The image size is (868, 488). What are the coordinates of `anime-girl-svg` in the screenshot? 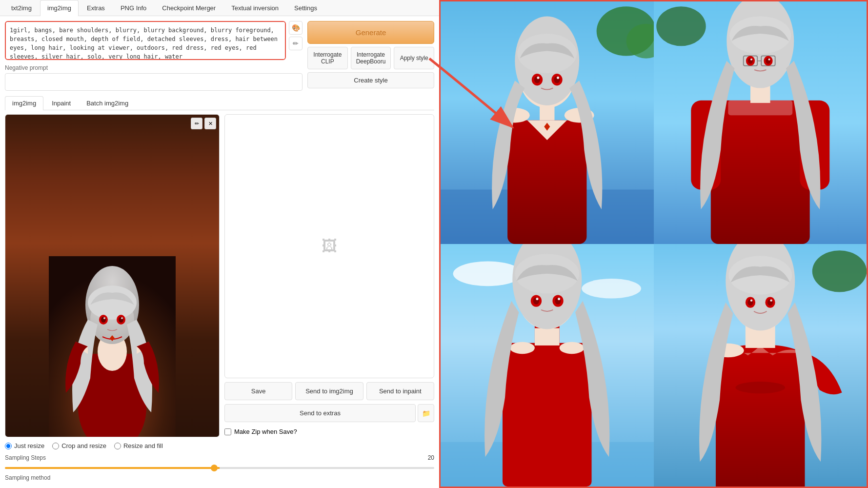 It's located at (112, 346).